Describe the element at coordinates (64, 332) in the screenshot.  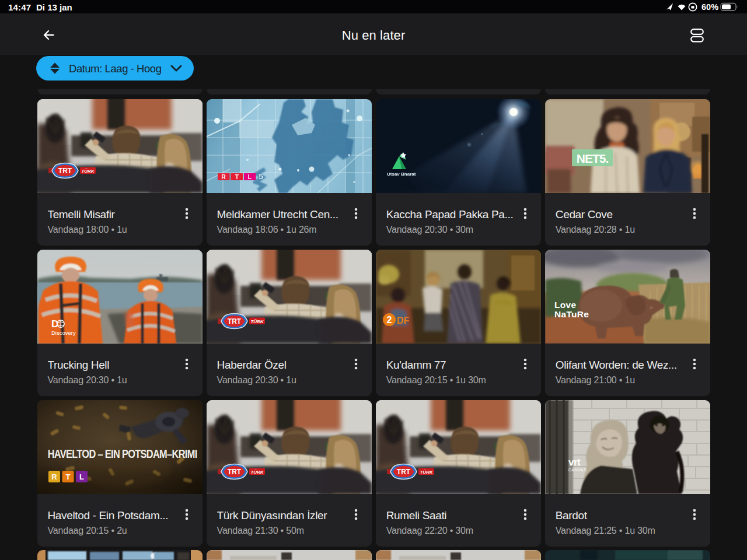
I see `svg-text: Discovery` at that location.